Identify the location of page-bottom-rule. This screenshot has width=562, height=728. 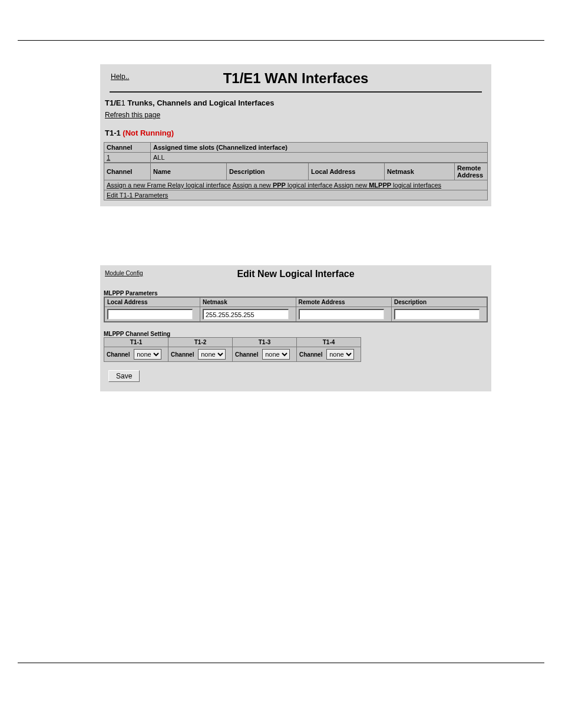
(281, 663).